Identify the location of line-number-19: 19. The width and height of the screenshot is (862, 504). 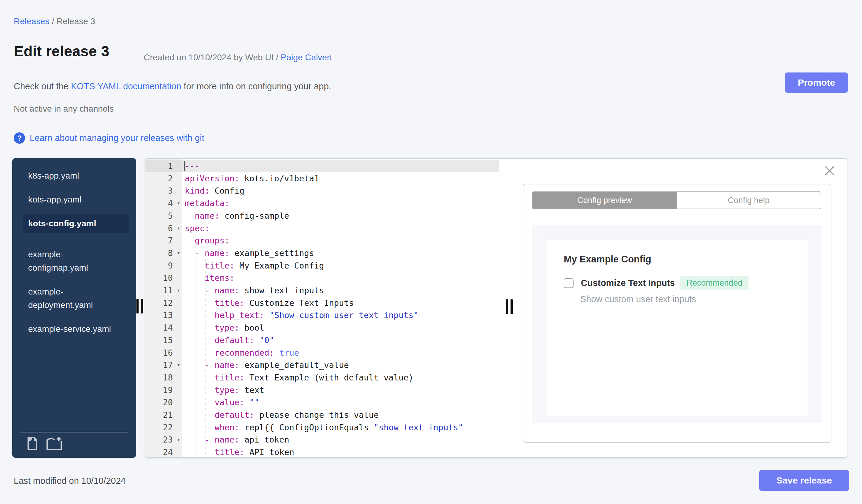
(164, 390).